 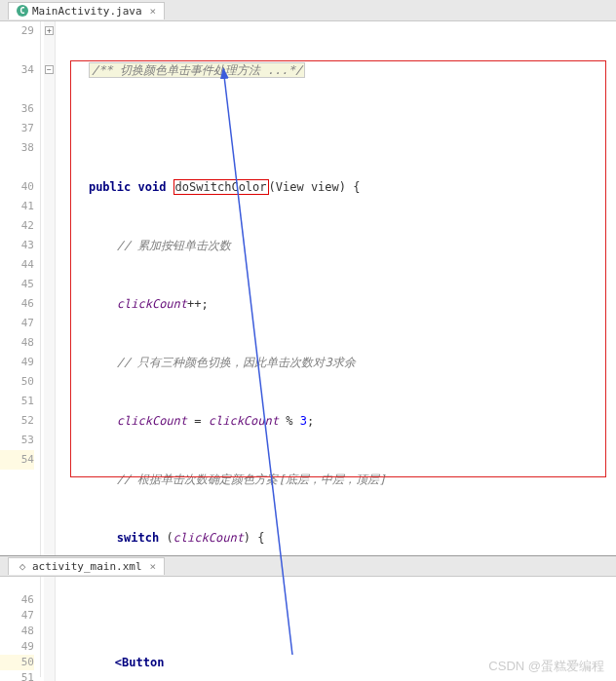 I want to click on gutter: 29 34 36 37 38 40 41 42 43 44 45 46 47 4…, so click(x=20, y=288).